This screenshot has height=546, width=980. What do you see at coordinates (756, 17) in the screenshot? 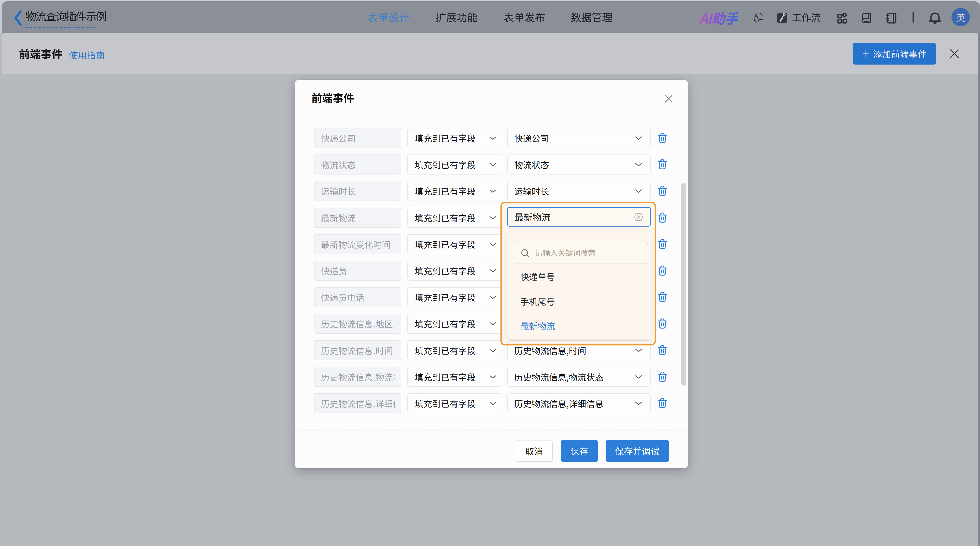
I see `svg-text: A` at bounding box center [756, 17].